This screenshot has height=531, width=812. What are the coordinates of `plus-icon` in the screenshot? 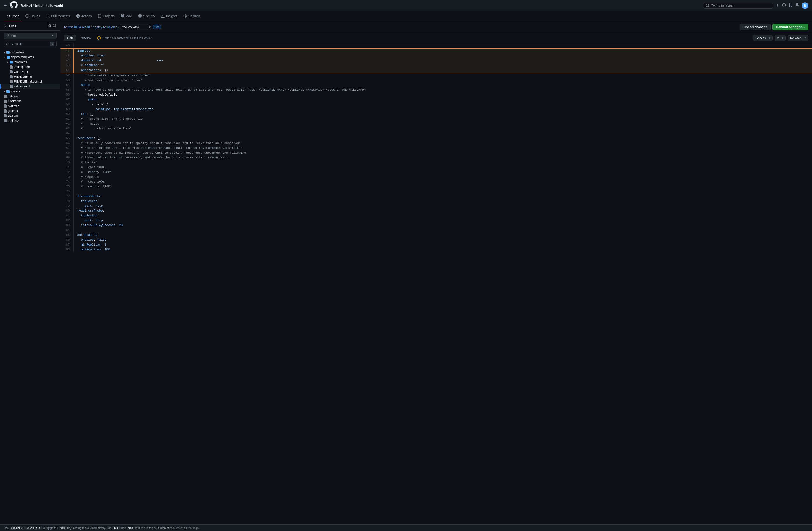 It's located at (778, 5).